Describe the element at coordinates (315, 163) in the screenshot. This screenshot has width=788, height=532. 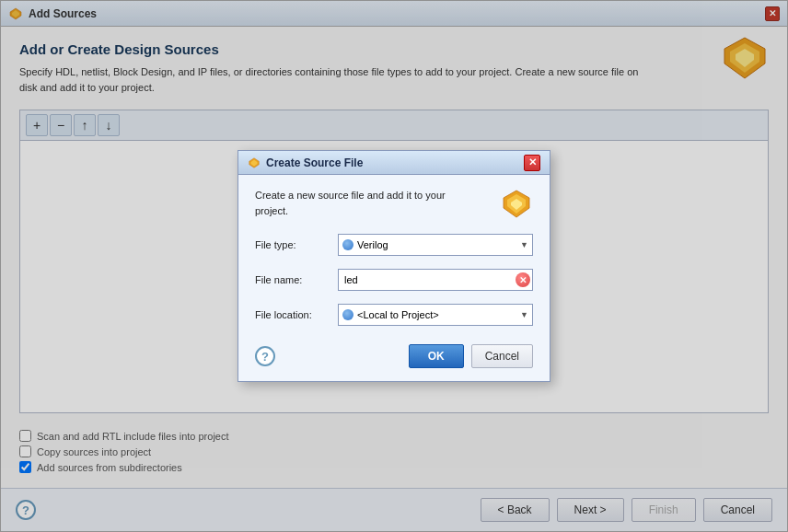
I see `dialog-title: Create Source File` at that location.